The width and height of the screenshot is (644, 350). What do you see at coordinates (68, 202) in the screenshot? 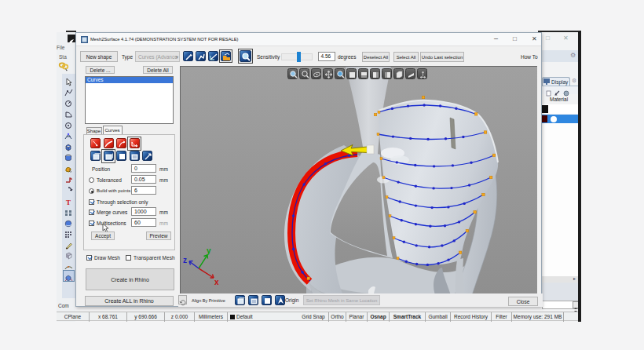
I see `svg-text: T` at bounding box center [68, 202].